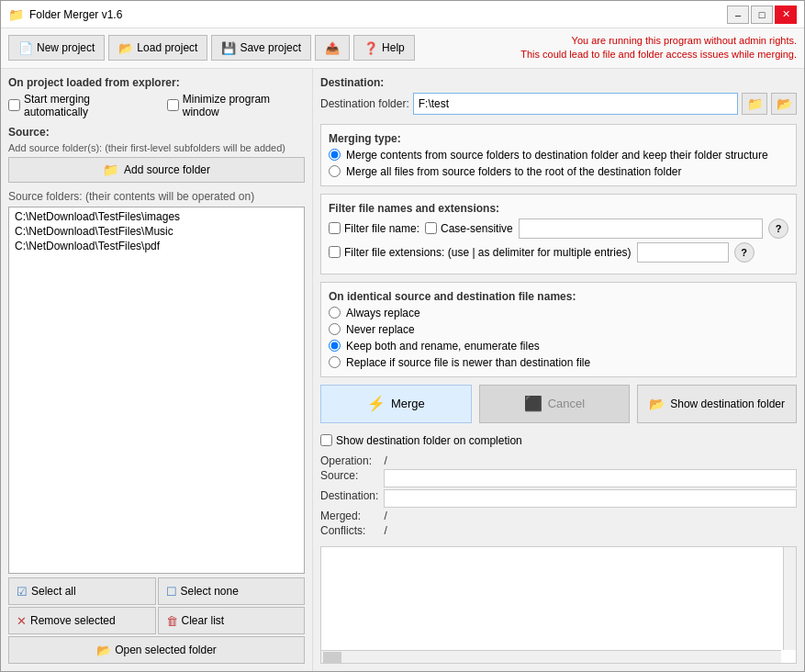 The image size is (805, 672). What do you see at coordinates (738, 15) in the screenshot?
I see `minimize-button: –` at bounding box center [738, 15].